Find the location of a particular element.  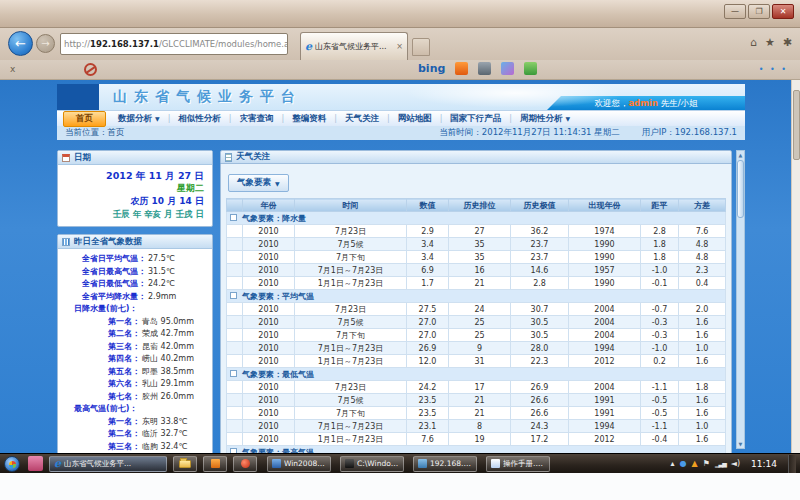

ganzhi-date: 壬辰 年 辛亥 月 壬戌 日 is located at coordinates (135, 214).